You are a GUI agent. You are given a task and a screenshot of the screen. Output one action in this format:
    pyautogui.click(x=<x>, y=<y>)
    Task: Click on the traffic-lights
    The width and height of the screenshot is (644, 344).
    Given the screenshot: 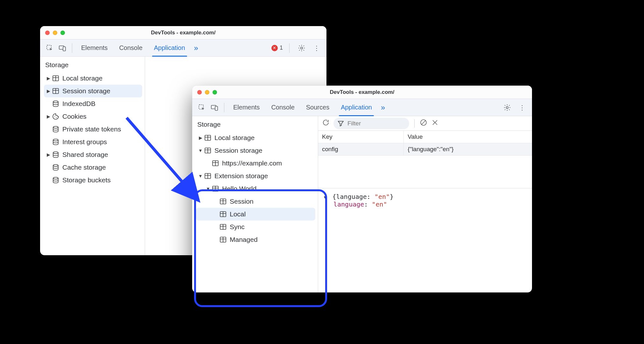 What is the action you would take?
    pyautogui.click(x=207, y=92)
    